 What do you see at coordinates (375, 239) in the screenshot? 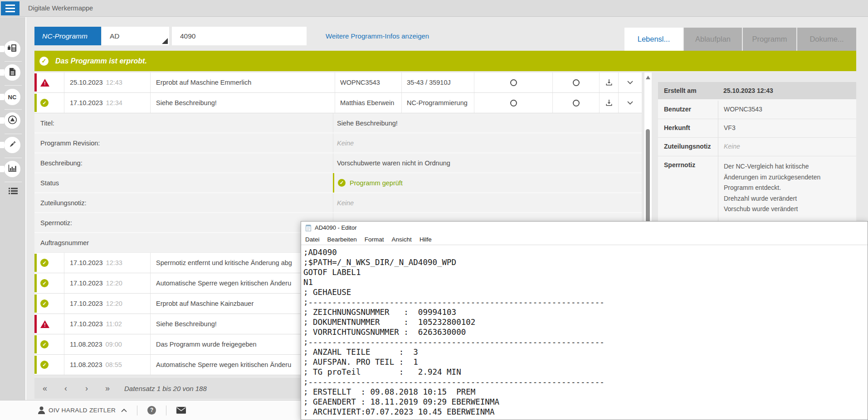
I see `menu-format: Format` at bounding box center [375, 239].